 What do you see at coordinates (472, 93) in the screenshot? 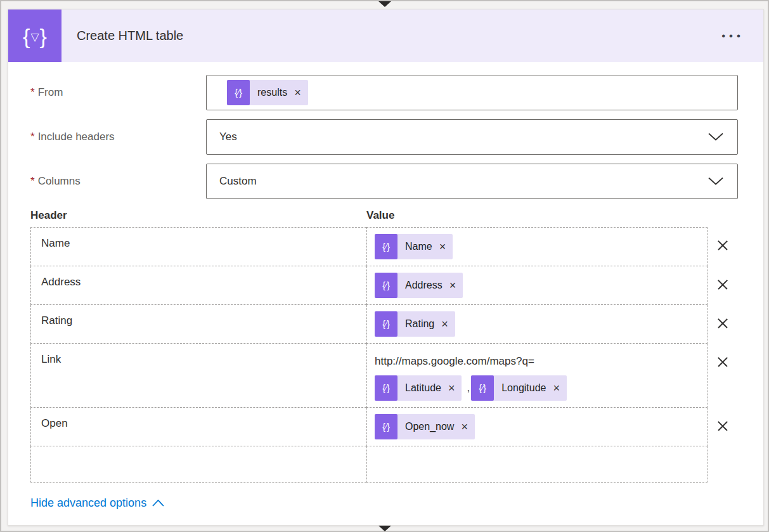
I see `from-input: {∕} results ×` at bounding box center [472, 93].